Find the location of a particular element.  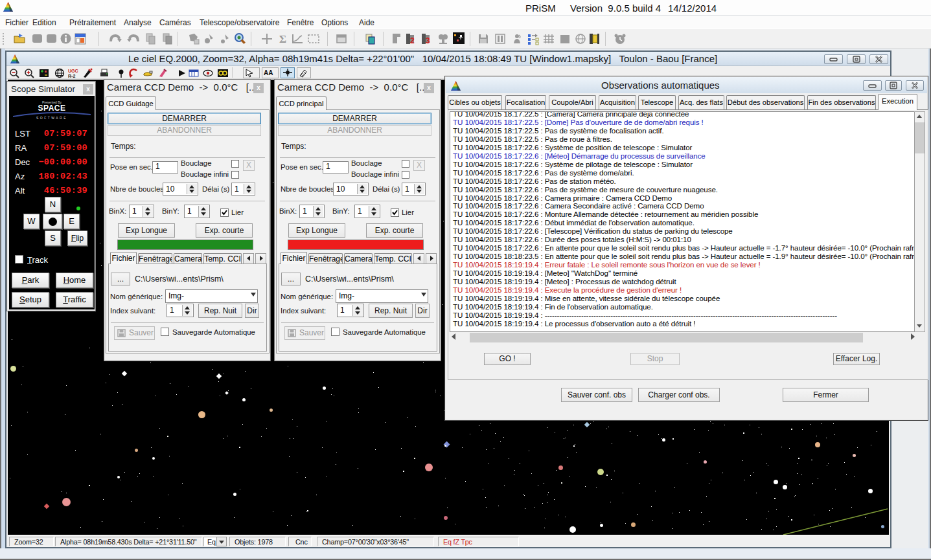

svg-text: R-2 is located at coordinates (71, 76).